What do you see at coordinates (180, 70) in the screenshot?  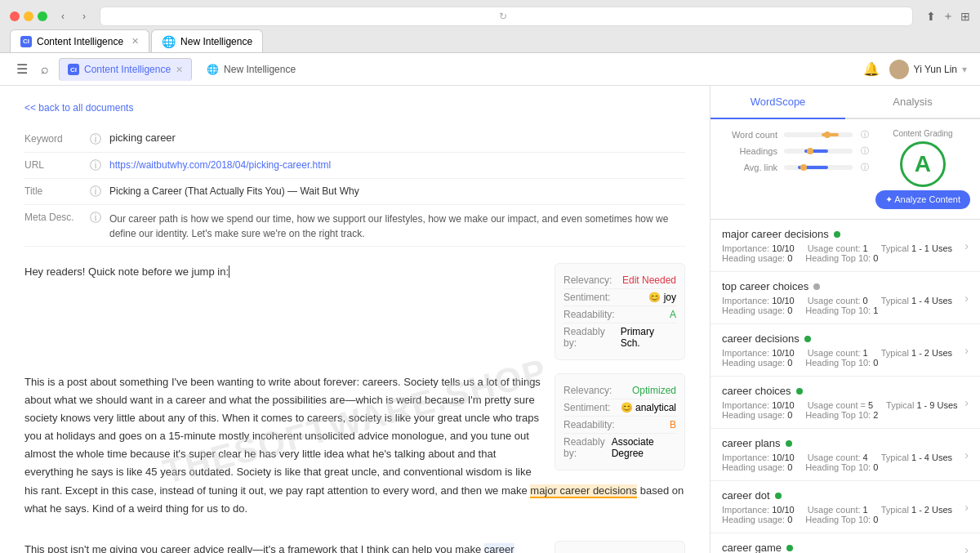 I see `app-tab-close-icon: ✕` at bounding box center [180, 70].